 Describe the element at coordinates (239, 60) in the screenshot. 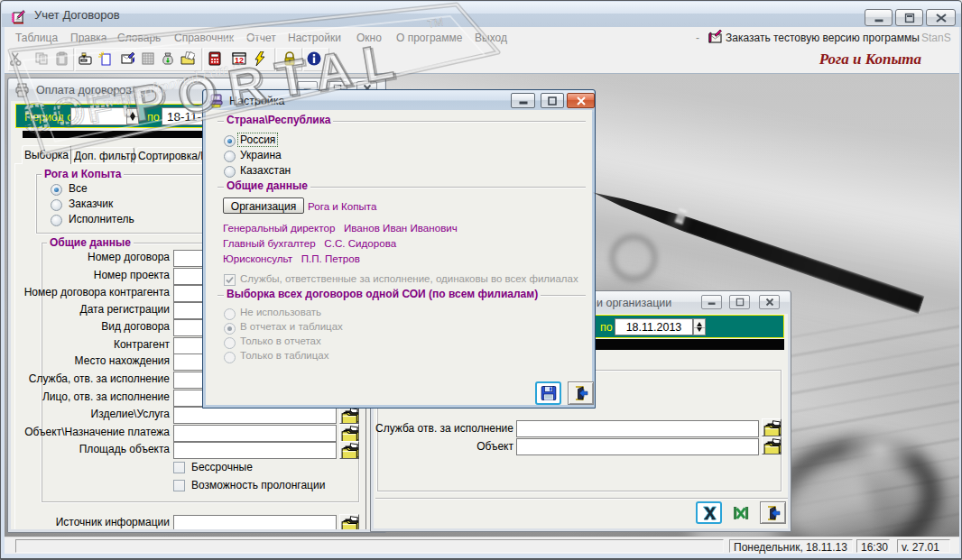

I see `svg-text: 12` at that location.